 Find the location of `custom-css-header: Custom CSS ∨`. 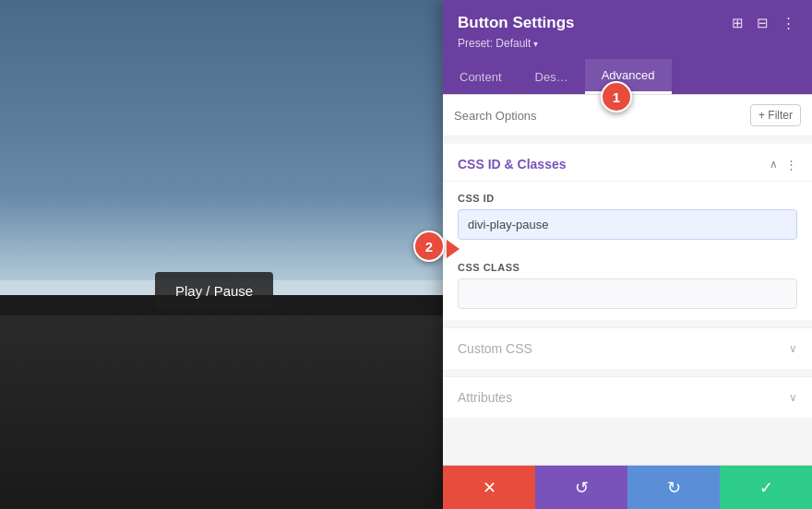

custom-css-header: Custom CSS ∨ is located at coordinates (627, 349).